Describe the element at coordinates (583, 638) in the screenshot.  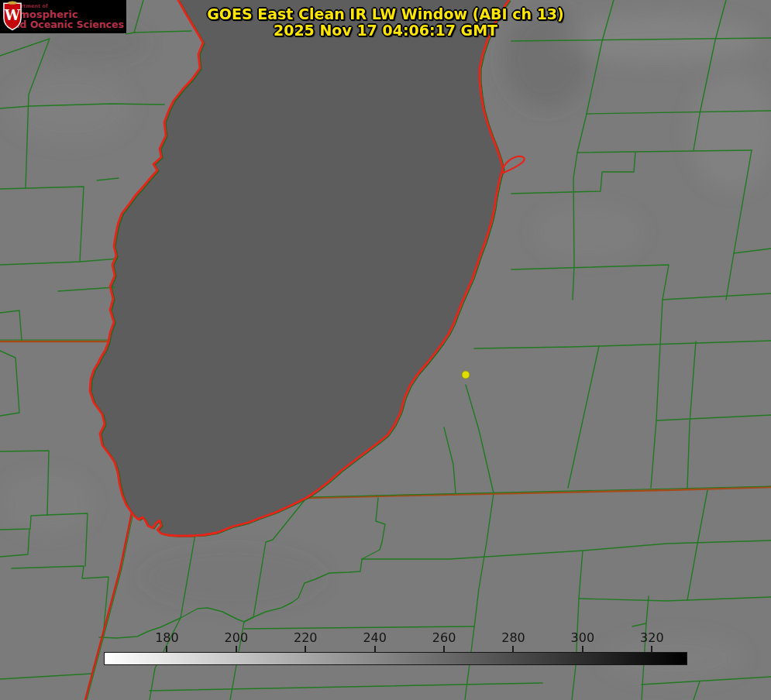
I see `colorbar-tick-label: 300` at that location.